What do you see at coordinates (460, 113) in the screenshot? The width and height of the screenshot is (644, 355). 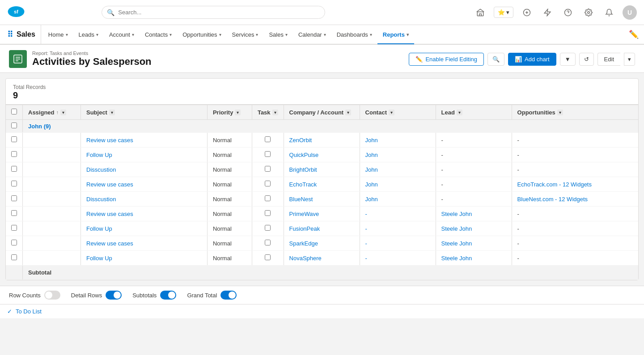 I see `lead-filter-button: ▾` at bounding box center [460, 113].